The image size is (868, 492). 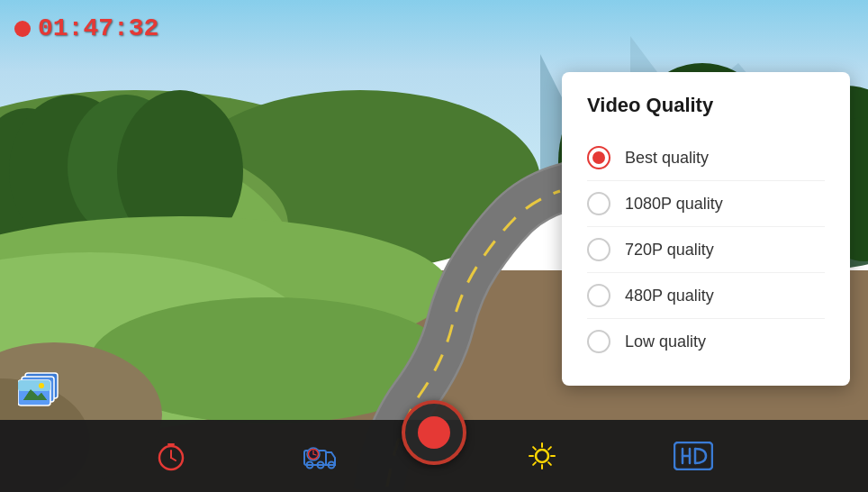 I want to click on quality-label-720p: 720P quality, so click(x=670, y=251).